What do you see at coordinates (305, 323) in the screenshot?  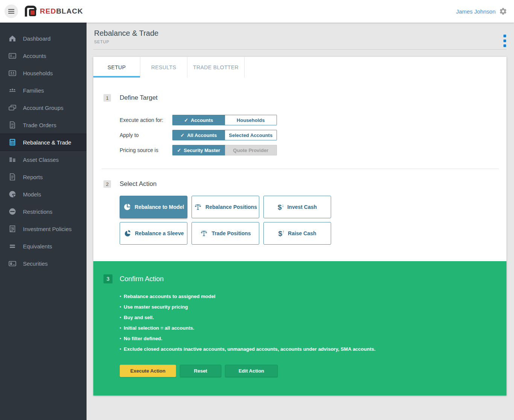 I see `confirm-summary-list: Rebalance accounts to assigned model Use…` at bounding box center [305, 323].